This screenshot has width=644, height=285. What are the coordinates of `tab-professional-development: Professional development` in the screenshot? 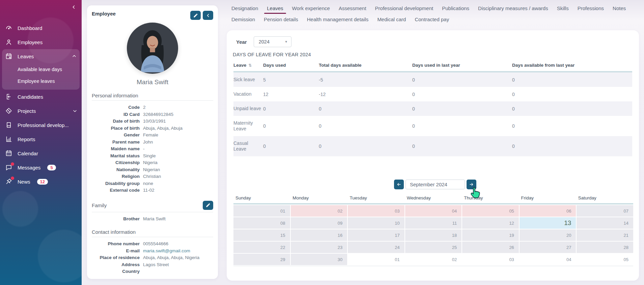 It's located at (404, 8).